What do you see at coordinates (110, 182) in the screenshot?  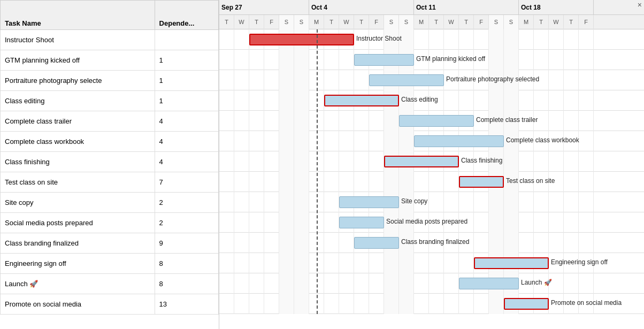 I see `table-row: Test class on site7` at bounding box center [110, 182].